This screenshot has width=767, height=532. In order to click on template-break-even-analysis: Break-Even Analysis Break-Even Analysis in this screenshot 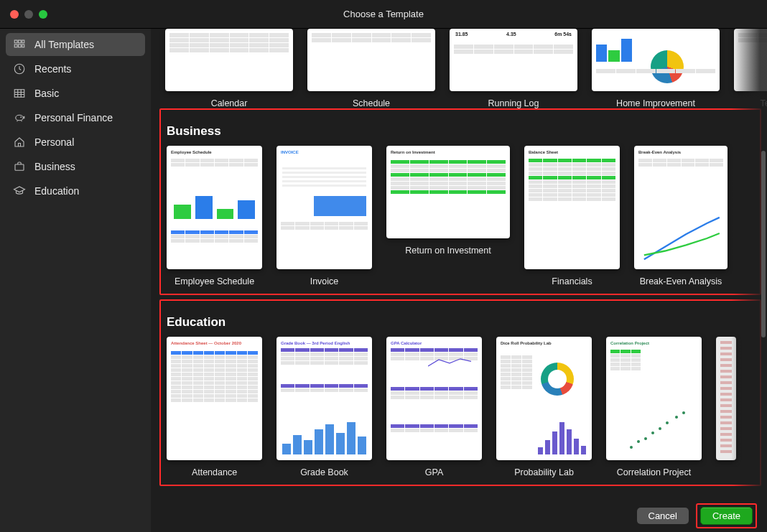, I will do `click(681, 216)`.